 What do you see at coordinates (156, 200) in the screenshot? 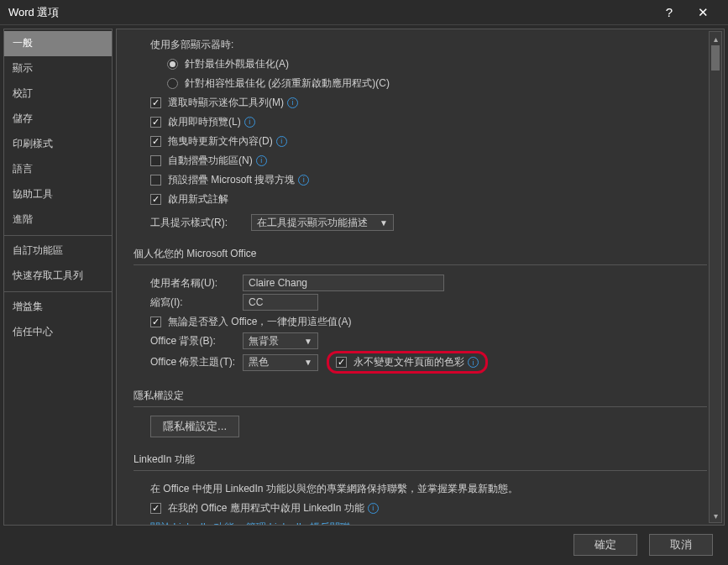
I see `check-new-comments` at bounding box center [156, 200].